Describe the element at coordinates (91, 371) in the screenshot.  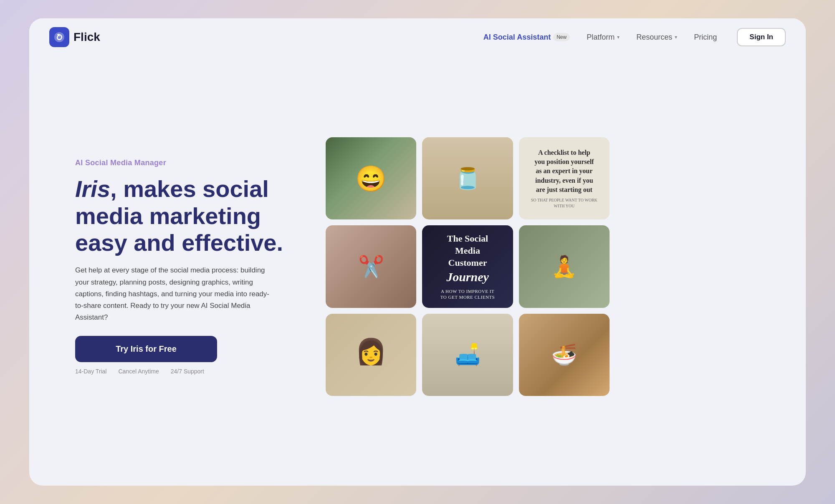
I see `meta-trial: 14-Day Trial` at that location.